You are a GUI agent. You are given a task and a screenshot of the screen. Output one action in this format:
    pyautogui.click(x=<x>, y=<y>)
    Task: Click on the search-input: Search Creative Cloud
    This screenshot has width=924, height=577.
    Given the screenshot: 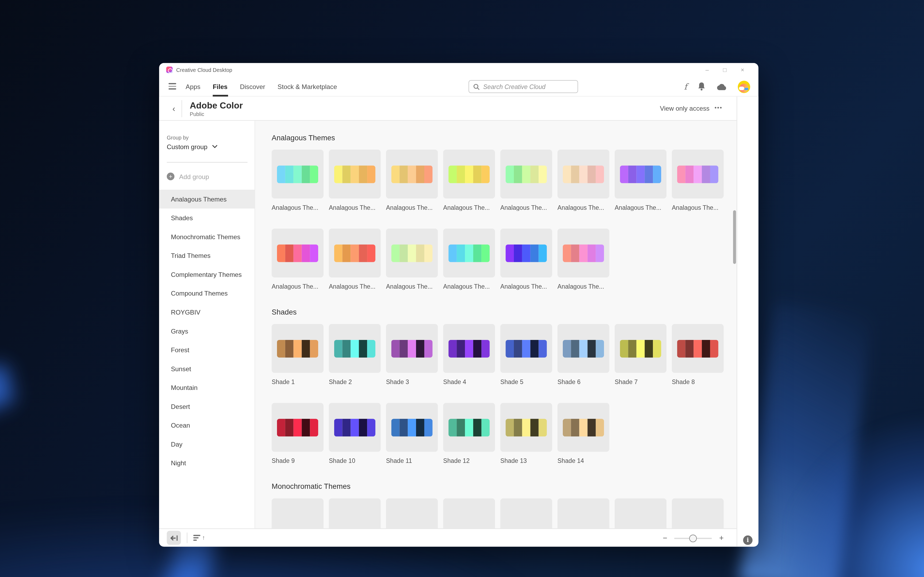 What is the action you would take?
    pyautogui.click(x=523, y=87)
    